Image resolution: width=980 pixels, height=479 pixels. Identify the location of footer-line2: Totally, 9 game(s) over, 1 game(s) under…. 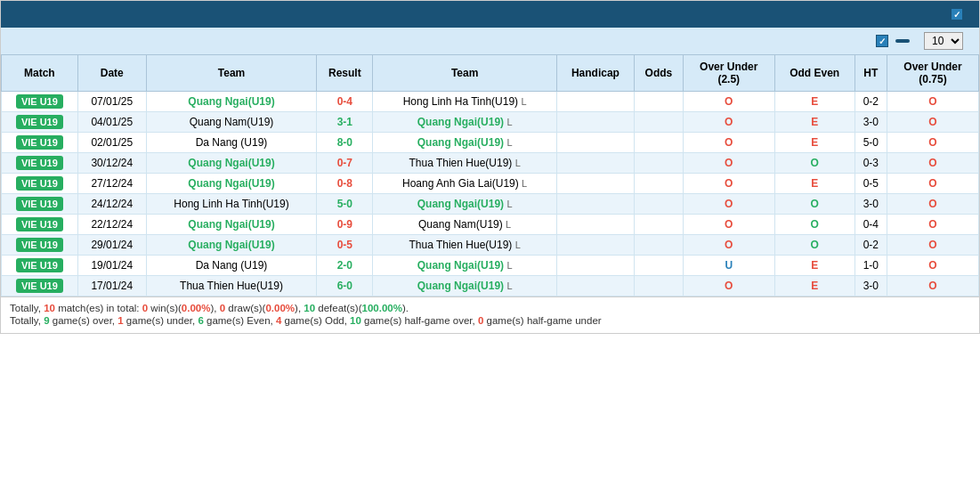
(490, 321).